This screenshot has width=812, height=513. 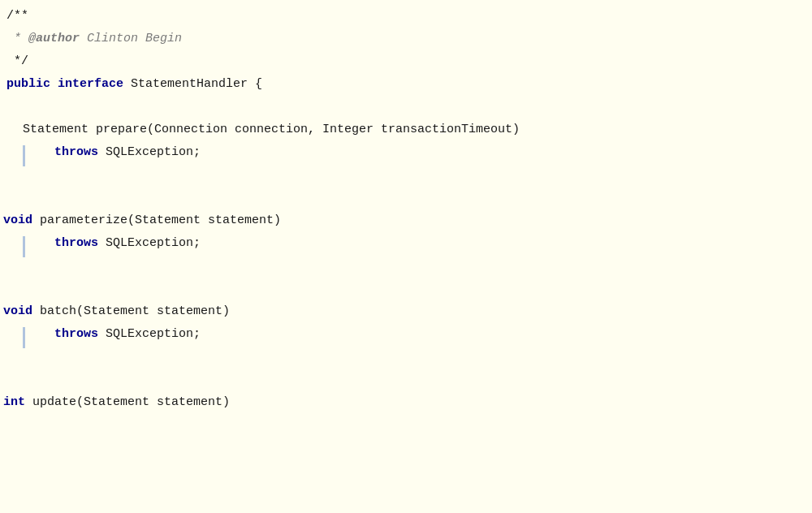 What do you see at coordinates (406, 65) in the screenshot?
I see `line-comment-close: */` at bounding box center [406, 65].